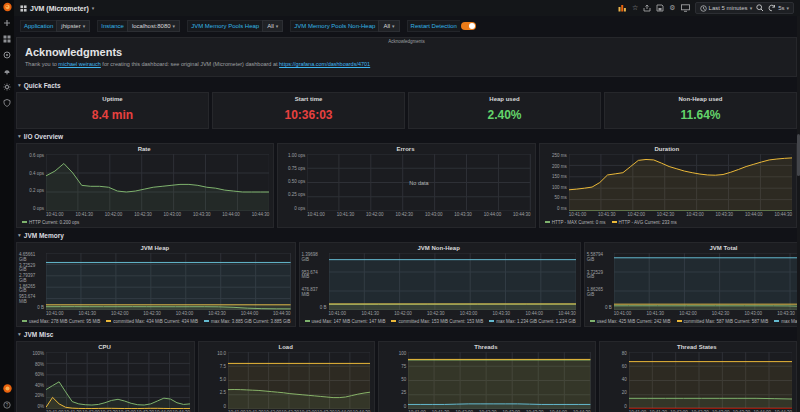 This screenshot has height=412, width=800. What do you see at coordinates (8, 102) in the screenshot?
I see `server-admin-icon` at bounding box center [8, 102].